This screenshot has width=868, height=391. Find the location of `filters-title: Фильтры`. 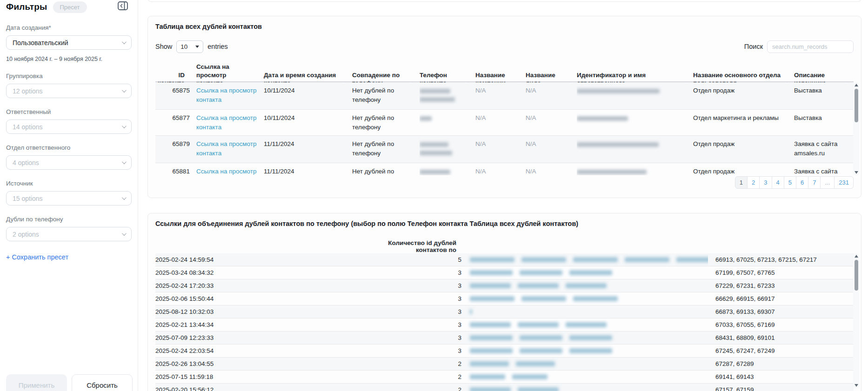

filters-title: Фильтры is located at coordinates (27, 7).